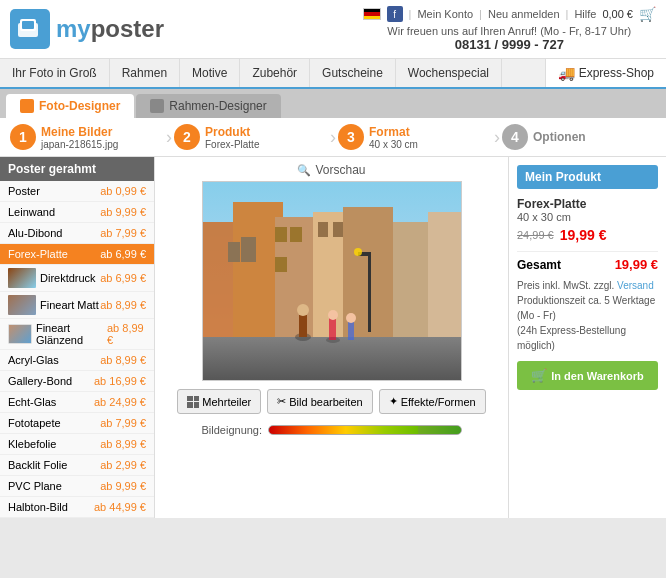  Describe the element at coordinates (187, 137) in the screenshot. I see `step-2-number: 2` at that location.